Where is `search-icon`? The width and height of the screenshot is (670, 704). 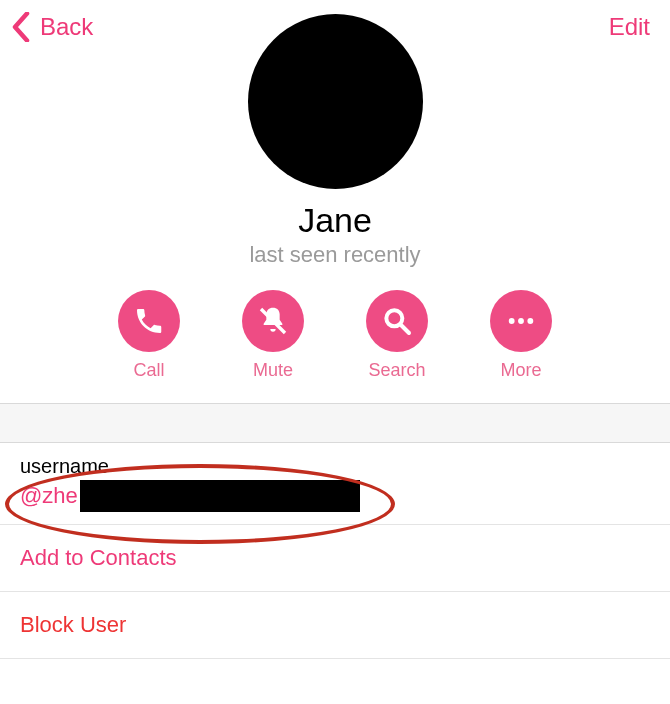 search-icon is located at coordinates (397, 321).